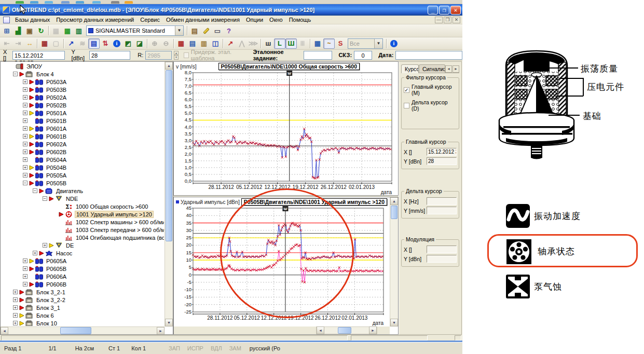  Describe the element at coordinates (442, 249) in the screenshot. I see `modulation-x-value` at that location.